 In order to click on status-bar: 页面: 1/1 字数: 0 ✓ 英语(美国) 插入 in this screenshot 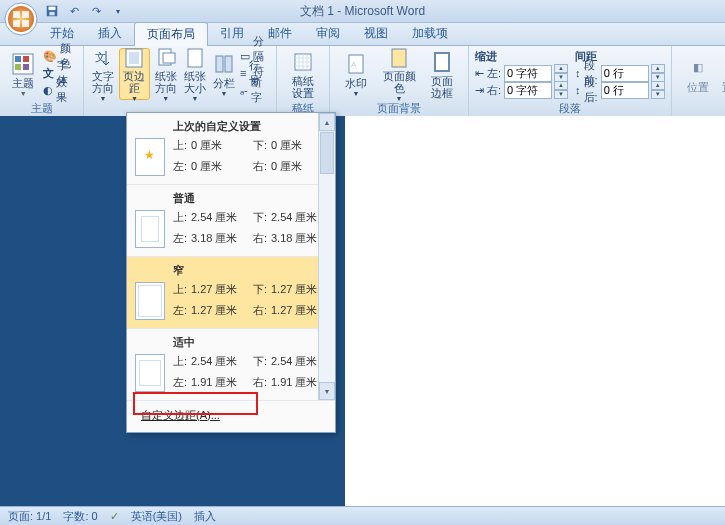, I will do `click(362, 516)`.